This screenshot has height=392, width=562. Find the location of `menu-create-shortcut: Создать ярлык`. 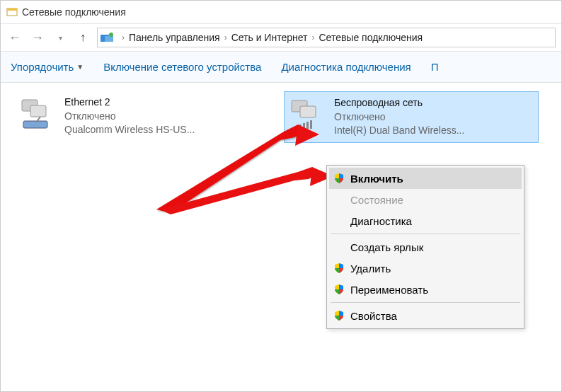

menu-create-shortcut: Создать ярлык is located at coordinates (425, 247).